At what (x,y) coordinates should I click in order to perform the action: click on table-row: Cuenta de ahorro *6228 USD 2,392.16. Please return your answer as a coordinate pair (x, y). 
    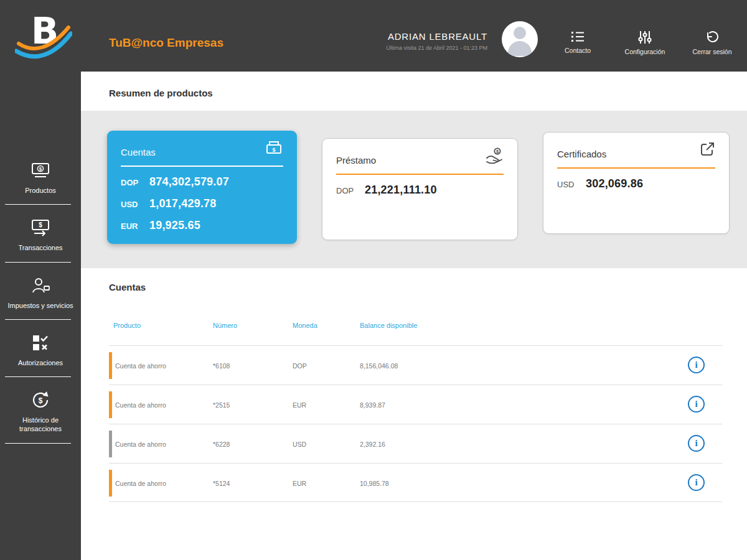
    Looking at the image, I should click on (416, 443).